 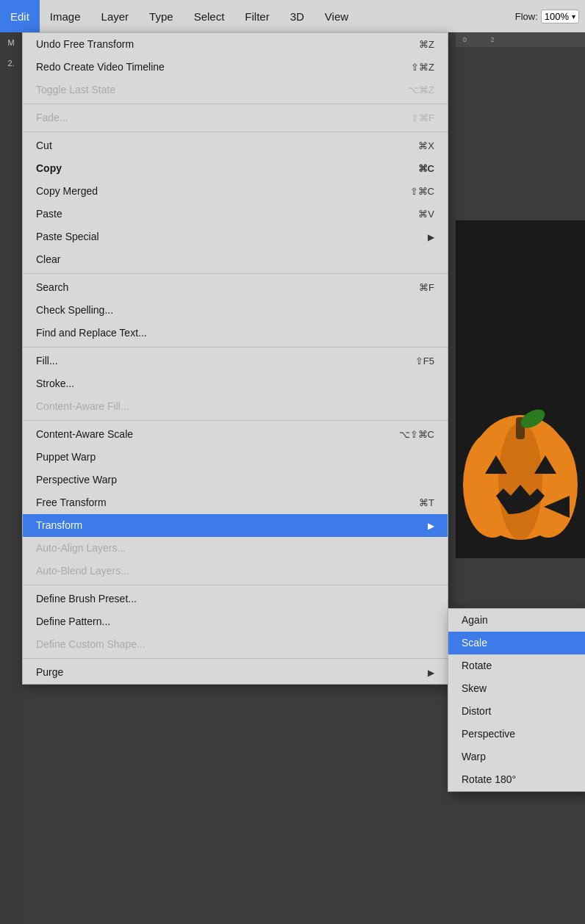 What do you see at coordinates (426, 169) in the screenshot?
I see `menu-item-copy-shortcut: ⌘C` at bounding box center [426, 169].